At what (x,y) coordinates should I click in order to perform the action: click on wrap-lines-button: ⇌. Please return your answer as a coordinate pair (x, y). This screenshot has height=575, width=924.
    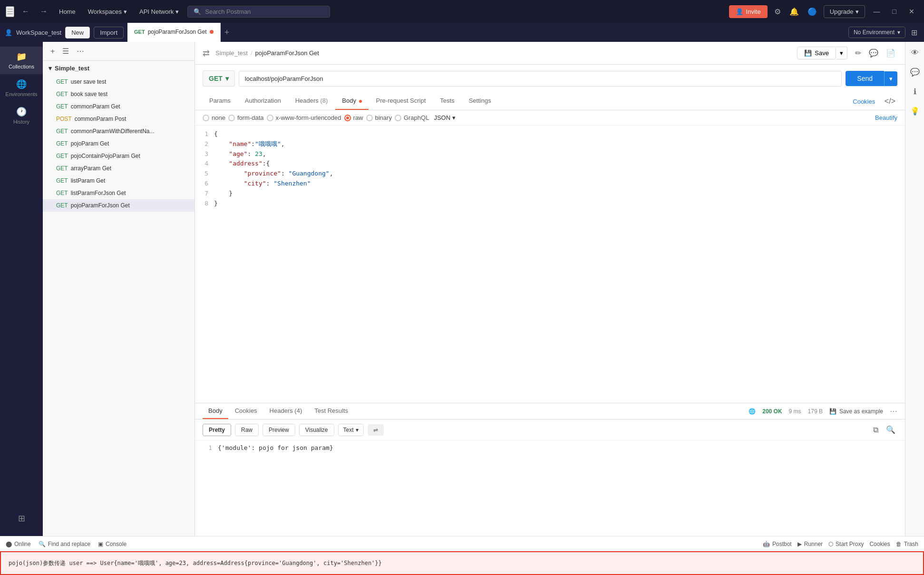
    Looking at the image, I should click on (376, 430).